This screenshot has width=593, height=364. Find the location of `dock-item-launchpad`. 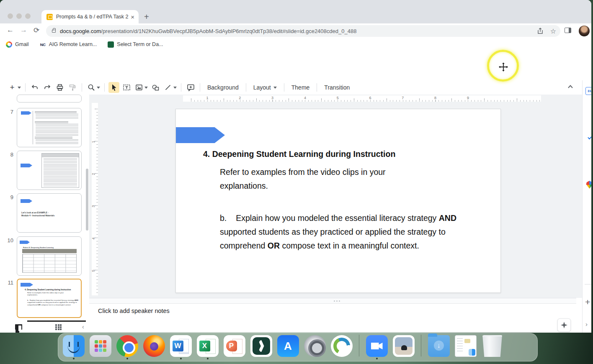

dock-item-launchpad is located at coordinates (101, 347).